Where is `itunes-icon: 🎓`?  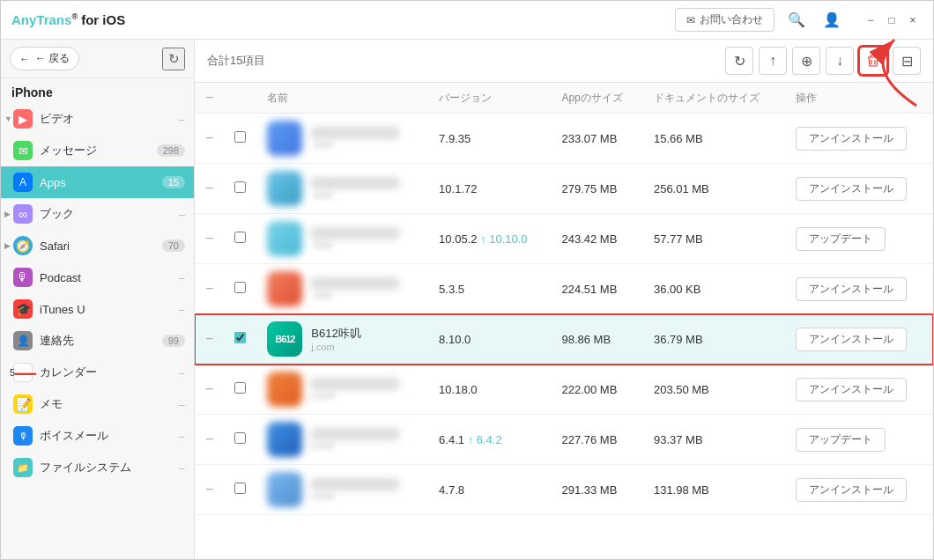
itunes-icon: 🎓 is located at coordinates (23, 309).